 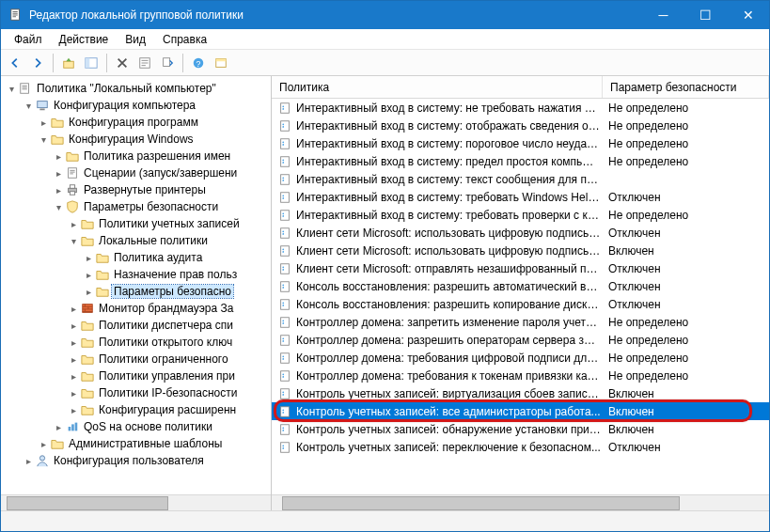 What do you see at coordinates (145, 63) in the screenshot?
I see `properties-button` at bounding box center [145, 63].